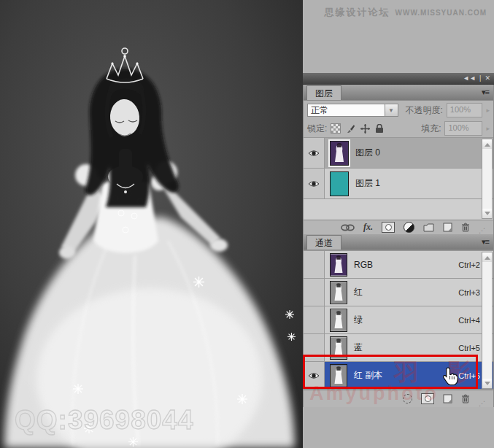 This screenshot has height=448, width=494. Describe the element at coordinates (469, 265) in the screenshot. I see `channel-shortcut: Ctrl+2` at that location.